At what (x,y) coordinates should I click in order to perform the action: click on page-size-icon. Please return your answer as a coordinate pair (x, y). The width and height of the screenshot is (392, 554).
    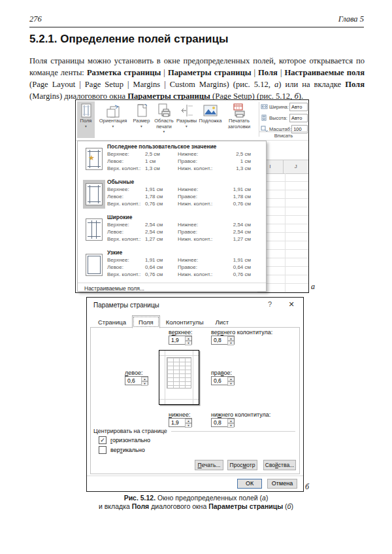
    Looking at the image, I should click on (142, 111).